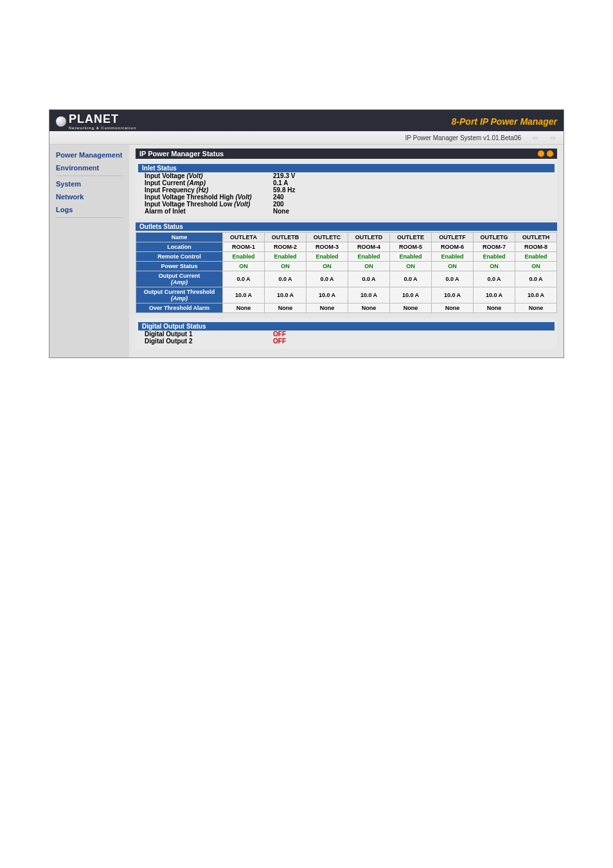 The width and height of the screenshot is (613, 868). What do you see at coordinates (206, 183) in the screenshot?
I see `inlet-label: Input Current (Amp)` at bounding box center [206, 183].